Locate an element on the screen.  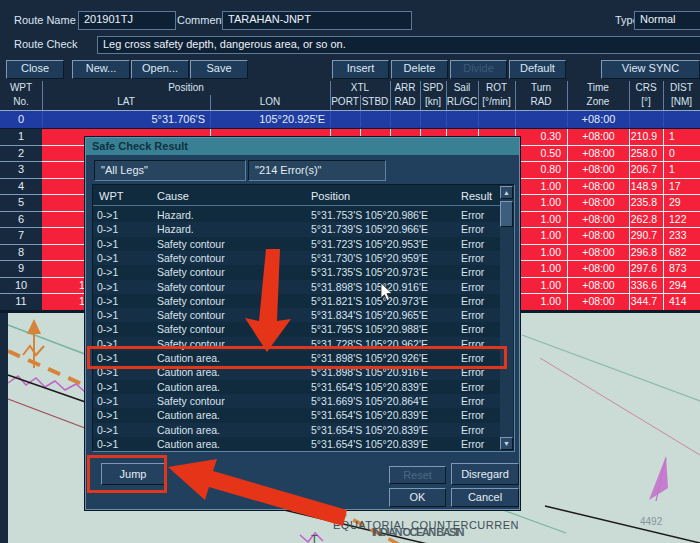
check-result-row: 0->1Safety contour5°31.821'S 105°20.973'… is located at coordinates (296, 301).